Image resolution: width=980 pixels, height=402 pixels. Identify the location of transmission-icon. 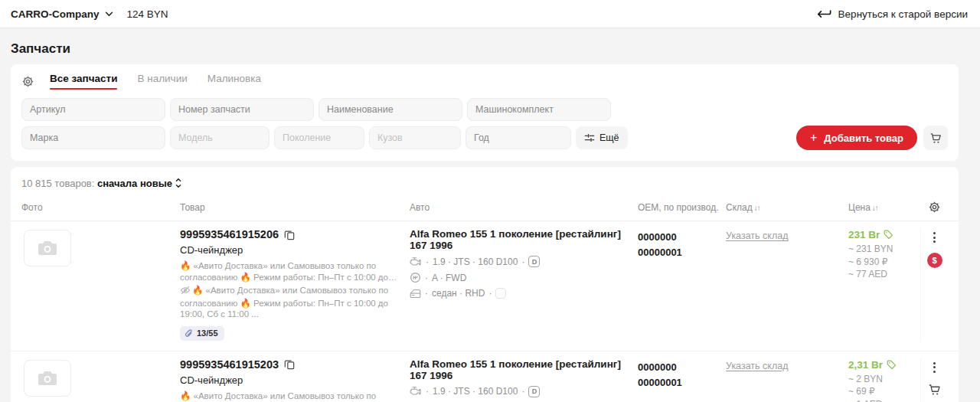
(415, 277).